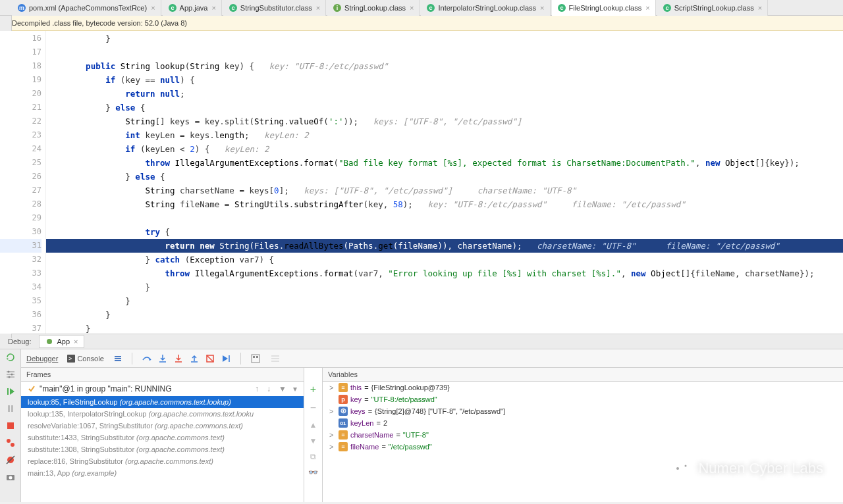  Describe the element at coordinates (445, 204) in the screenshot. I see `code-line: String fileName = StringUtils.substringA…` at that location.